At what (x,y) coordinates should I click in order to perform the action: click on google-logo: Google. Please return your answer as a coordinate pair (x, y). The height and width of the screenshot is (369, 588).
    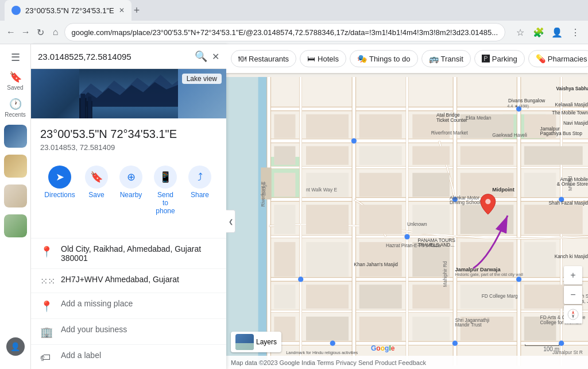
    Looking at the image, I should click on (382, 348).